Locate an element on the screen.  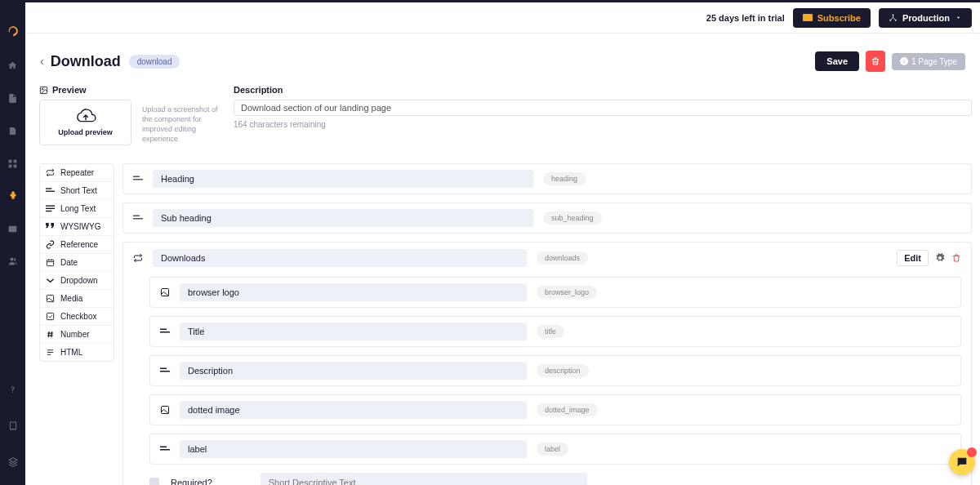
network-icon is located at coordinates (893, 18).